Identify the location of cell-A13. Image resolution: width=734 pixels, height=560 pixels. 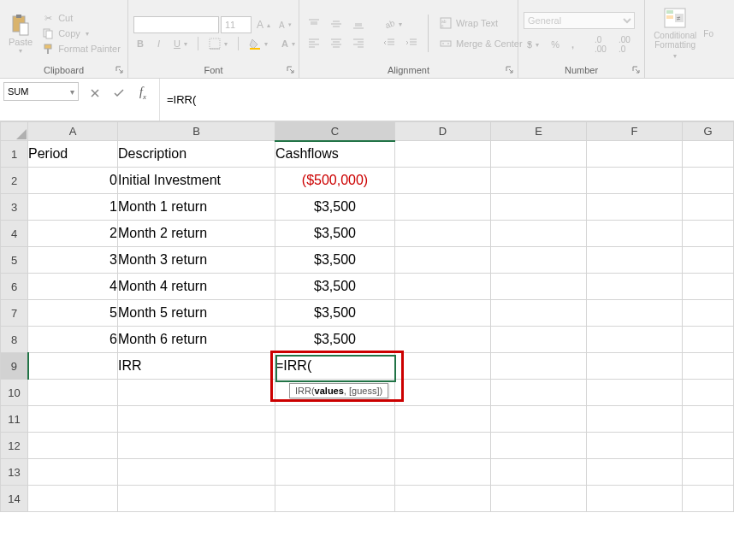
(74, 472).